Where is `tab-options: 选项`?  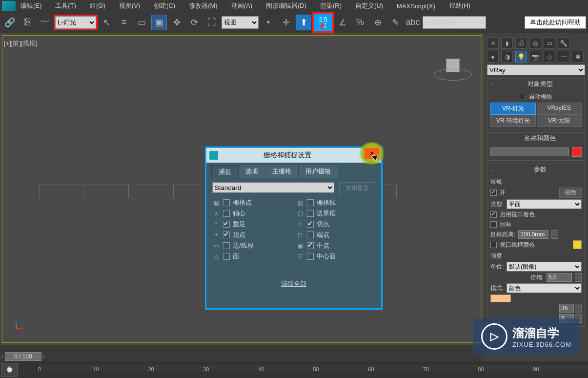 tab-options: 选项 is located at coordinates (252, 171).